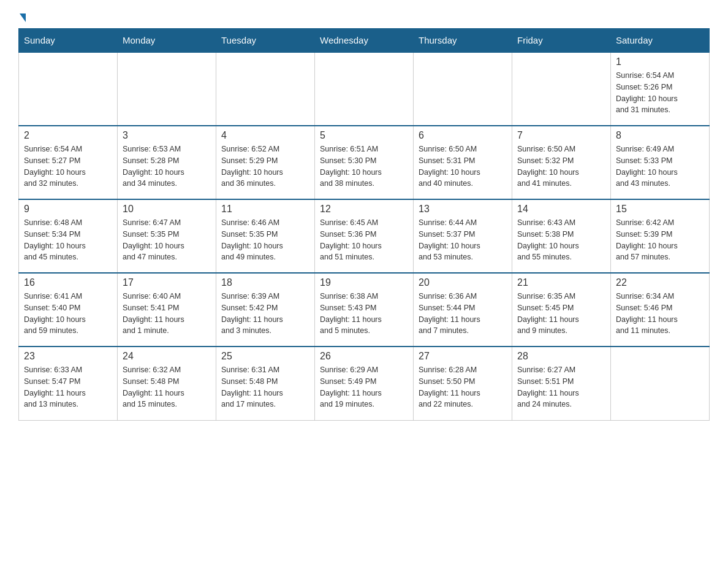 The height and width of the screenshot is (563, 728). Describe the element at coordinates (68, 283) in the screenshot. I see `day-number: 16` at that location.